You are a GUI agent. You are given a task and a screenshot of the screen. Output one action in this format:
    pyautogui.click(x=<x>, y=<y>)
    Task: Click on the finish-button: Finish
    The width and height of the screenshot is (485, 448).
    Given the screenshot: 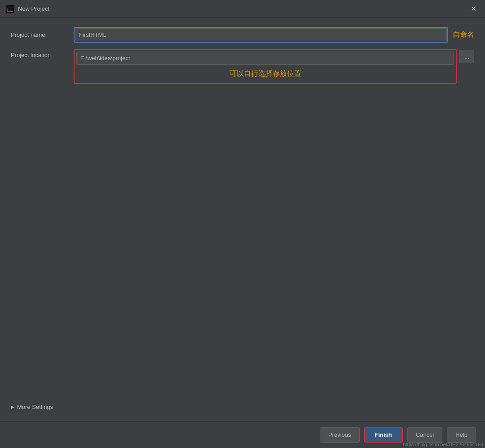 What is the action you would take?
    pyautogui.click(x=384, y=435)
    